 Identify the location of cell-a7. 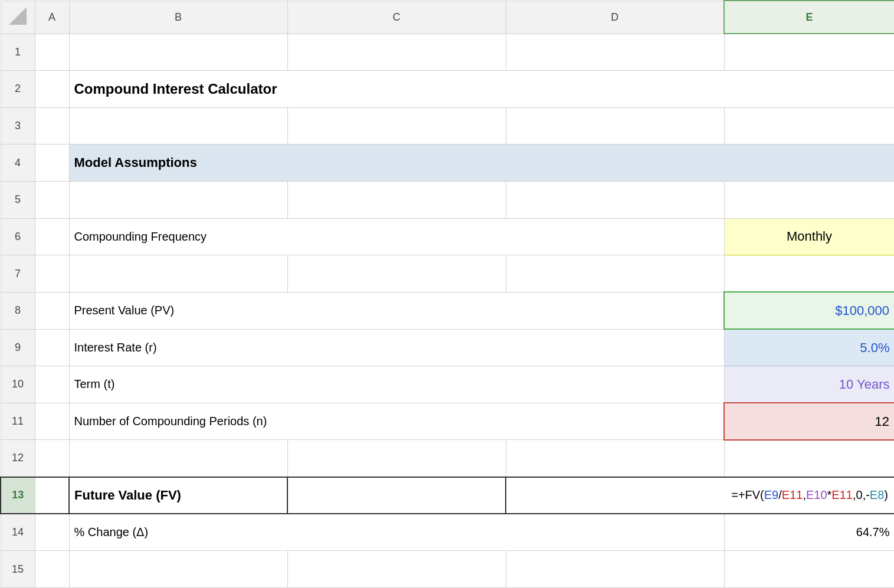
(52, 274).